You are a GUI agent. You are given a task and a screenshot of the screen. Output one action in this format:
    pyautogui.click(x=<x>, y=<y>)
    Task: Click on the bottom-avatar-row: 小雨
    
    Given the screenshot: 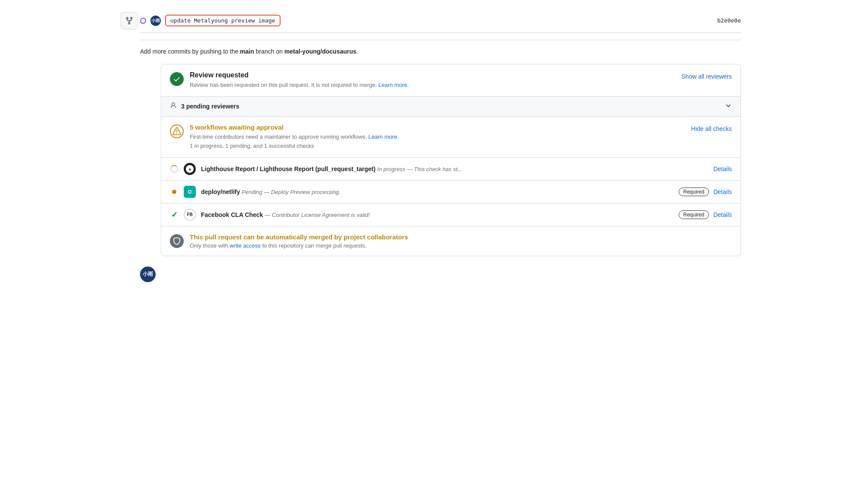 What is the action you would take?
    pyautogui.click(x=440, y=274)
    